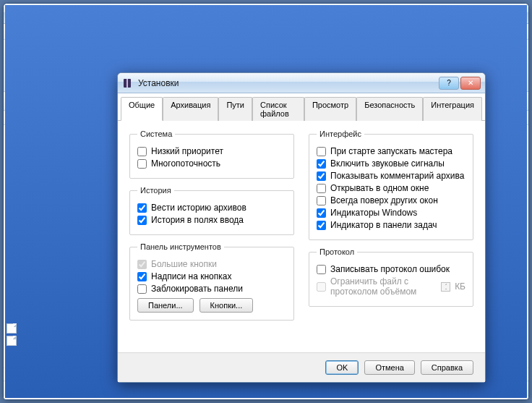 The image size is (532, 403). Describe the element at coordinates (197, 289) in the screenshot. I see `checkbox-label: Заблокировать панели` at that location.